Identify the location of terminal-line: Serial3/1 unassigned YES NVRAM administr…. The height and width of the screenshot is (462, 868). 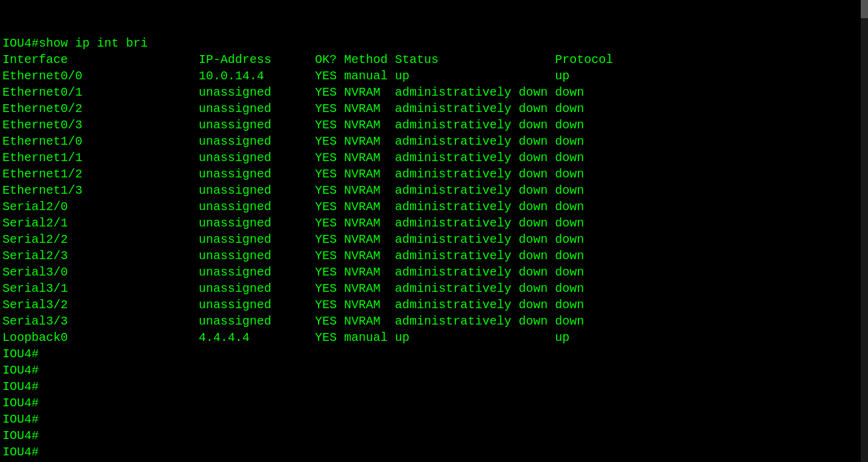
(434, 288).